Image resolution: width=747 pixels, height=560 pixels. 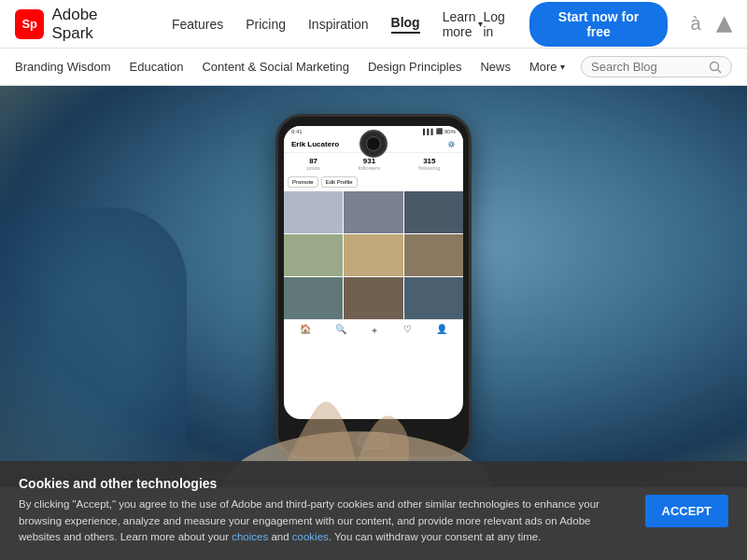 I want to click on insta-bottom-nav: 🏠 🔍 ＋ ♡ 👤, so click(x=374, y=330).